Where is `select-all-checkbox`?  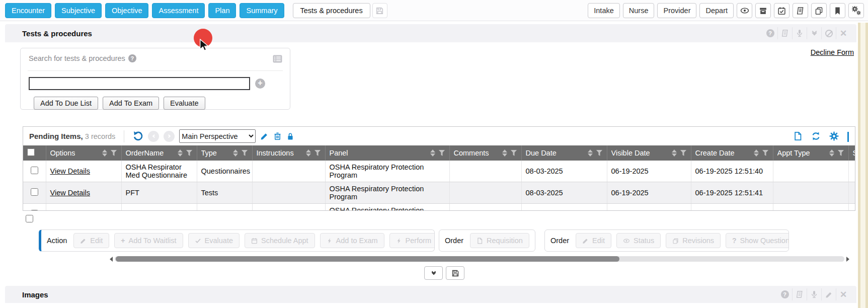 select-all-checkbox is located at coordinates (31, 152).